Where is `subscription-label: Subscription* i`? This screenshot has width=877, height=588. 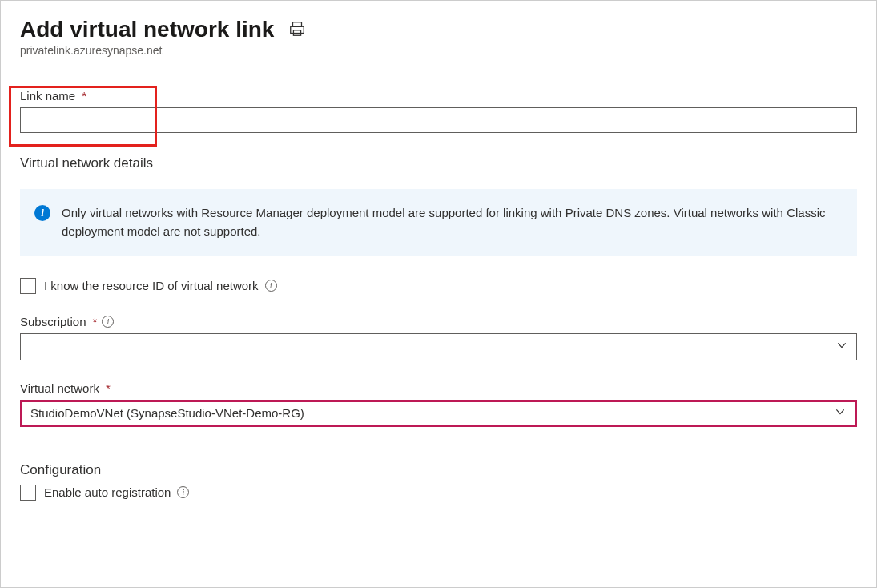
subscription-label: Subscription* i is located at coordinates (439, 322).